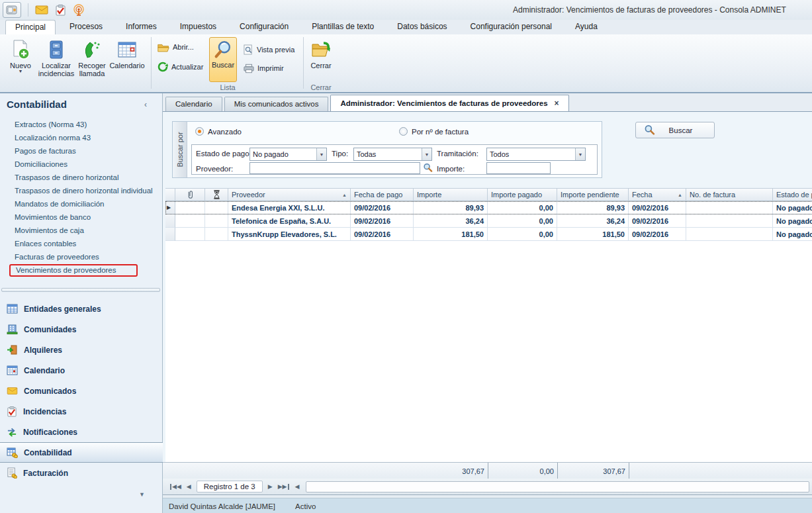 The image size is (812, 513). I want to click on section-notificaciones: Notificaciones, so click(81, 432).